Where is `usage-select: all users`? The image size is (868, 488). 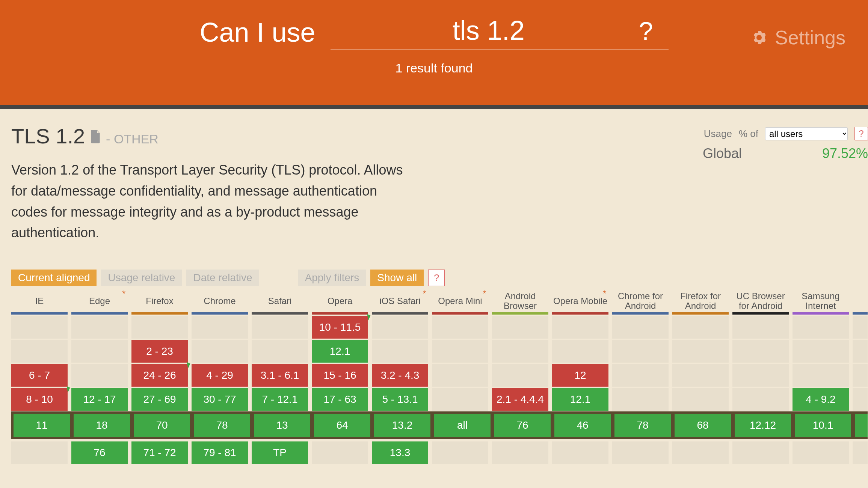 usage-select: all users is located at coordinates (806, 134).